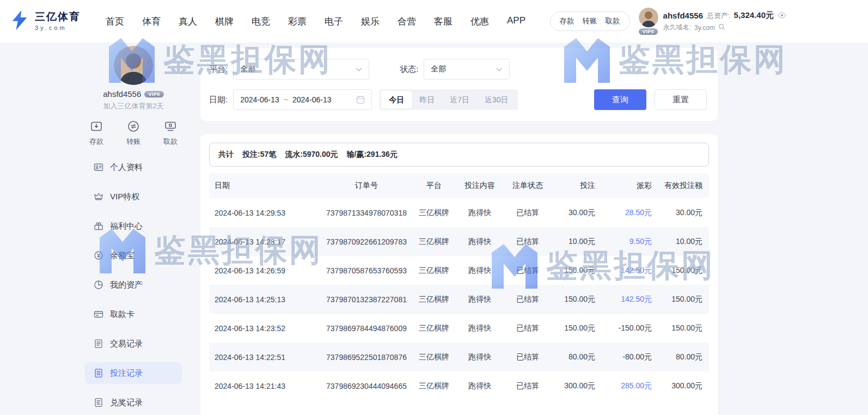  I want to click on domain-value: 3y.com, so click(705, 28).